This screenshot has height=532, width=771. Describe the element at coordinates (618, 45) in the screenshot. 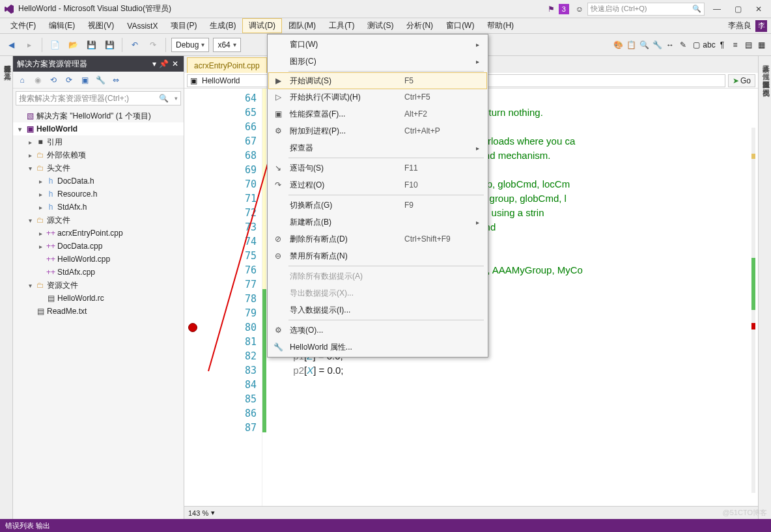

I see `tb-icon: 🎨` at that location.